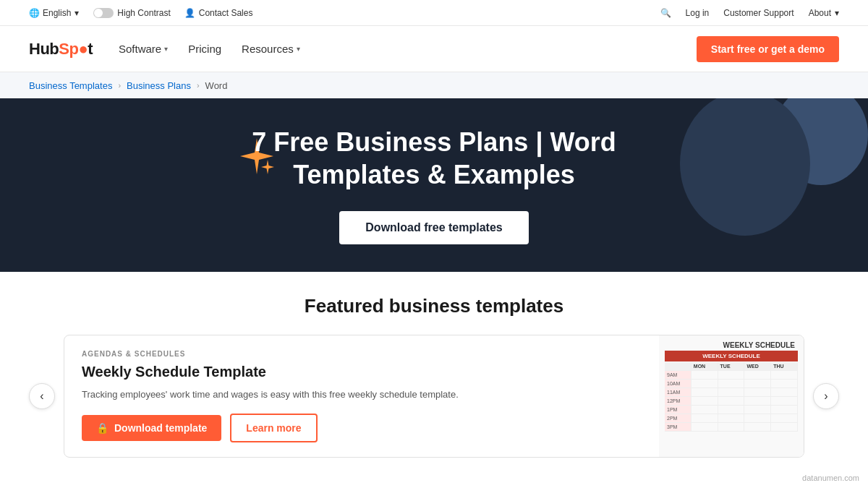 The width and height of the screenshot is (868, 488). What do you see at coordinates (143, 49) in the screenshot?
I see `nav-software: Software ▾` at bounding box center [143, 49].